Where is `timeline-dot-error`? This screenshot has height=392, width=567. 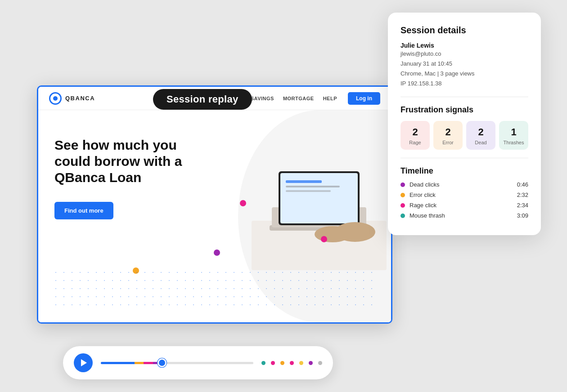 timeline-dot-error is located at coordinates (403, 195).